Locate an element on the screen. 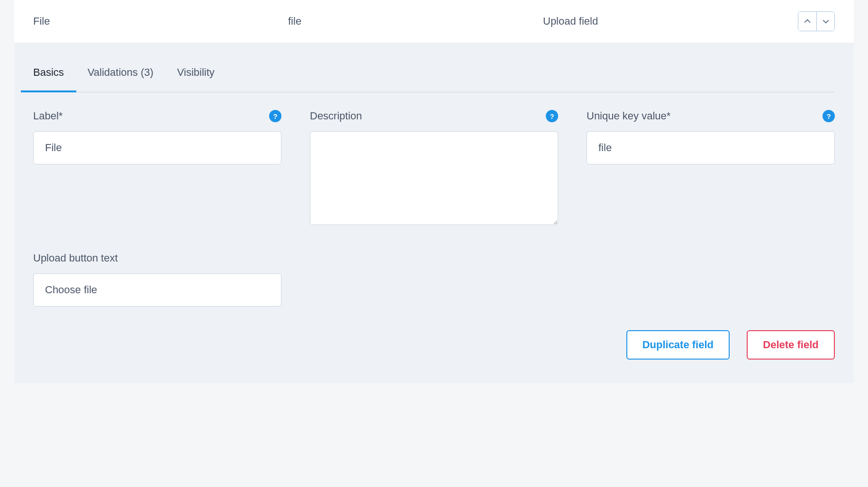 The width and height of the screenshot is (868, 487). description-field-label: Description is located at coordinates (336, 116).